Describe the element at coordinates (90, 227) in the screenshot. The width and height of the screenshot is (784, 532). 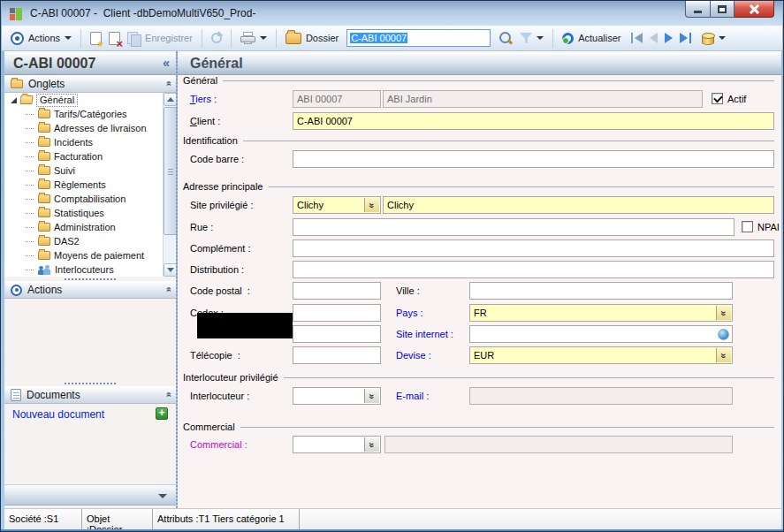
I see `tree-item-administration: Administration` at that location.